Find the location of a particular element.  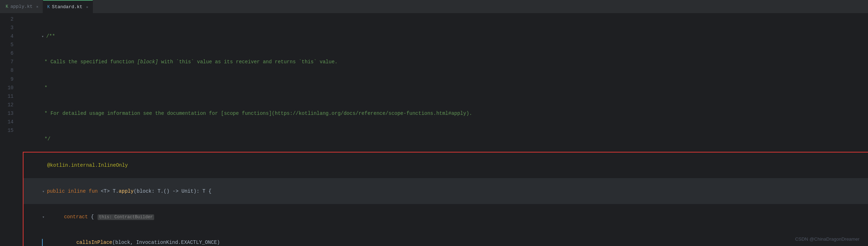

line-num-2: 2 is located at coordinates (7, 19).